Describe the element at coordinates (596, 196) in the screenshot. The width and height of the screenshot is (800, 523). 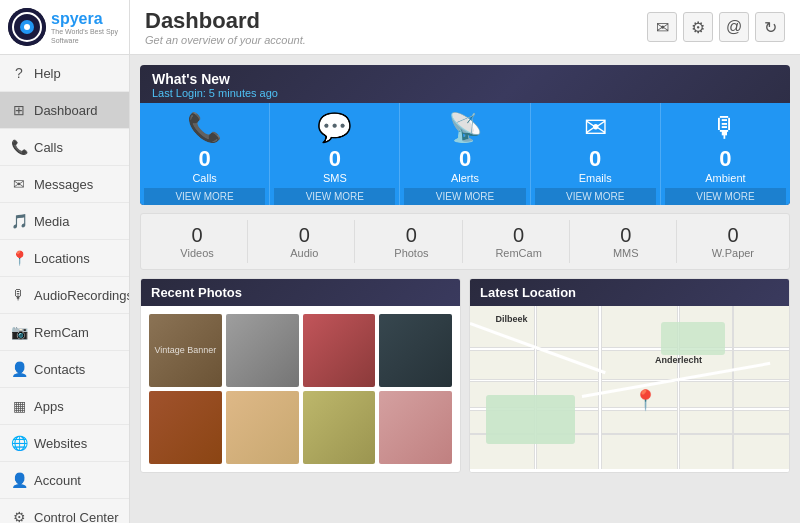
I see `stat-viewmore-emails: VIEW MORE` at that location.